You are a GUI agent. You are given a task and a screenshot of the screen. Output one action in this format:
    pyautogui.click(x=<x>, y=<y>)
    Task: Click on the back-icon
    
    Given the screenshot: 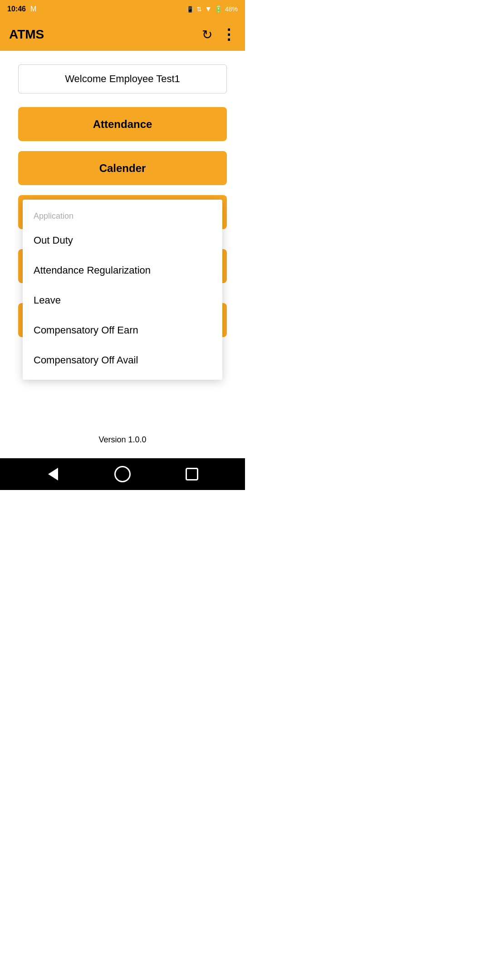 What is the action you would take?
    pyautogui.click(x=53, y=474)
    